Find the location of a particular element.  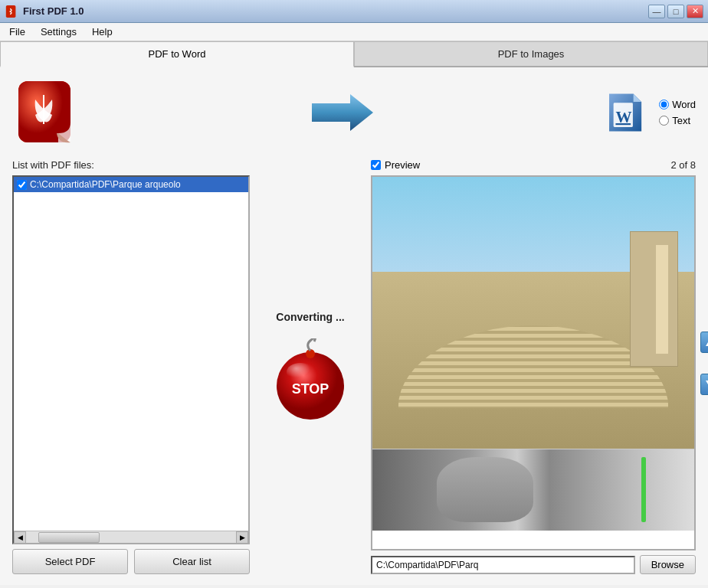

nav-controls: 2 is located at coordinates (704, 363).